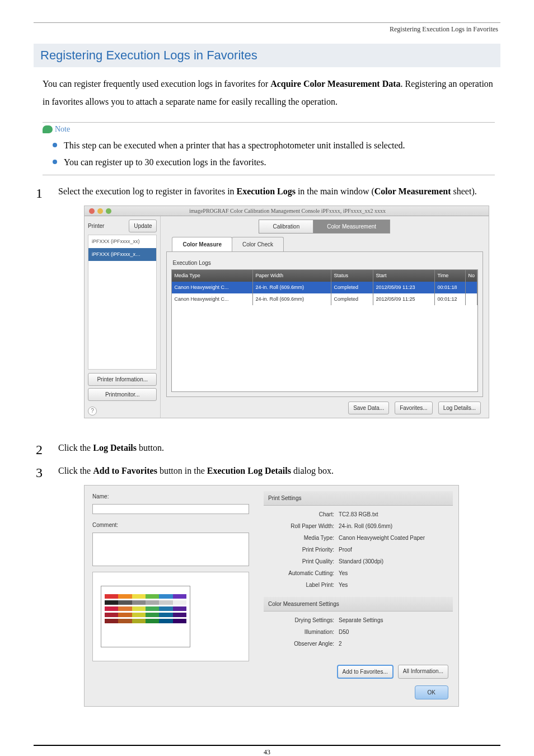  Describe the element at coordinates (344, 632) in the screenshot. I see `illum-value: D50` at that location.